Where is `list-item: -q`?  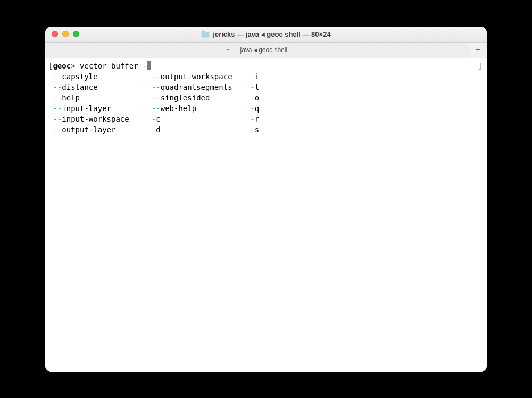 list-item: -q is located at coordinates (264, 108).